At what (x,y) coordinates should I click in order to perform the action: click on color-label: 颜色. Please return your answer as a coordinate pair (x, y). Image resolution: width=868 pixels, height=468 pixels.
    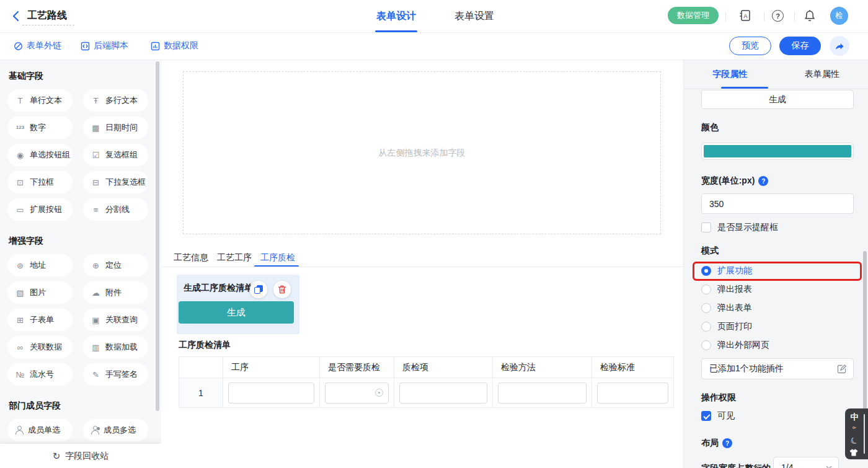
    Looking at the image, I should click on (710, 128).